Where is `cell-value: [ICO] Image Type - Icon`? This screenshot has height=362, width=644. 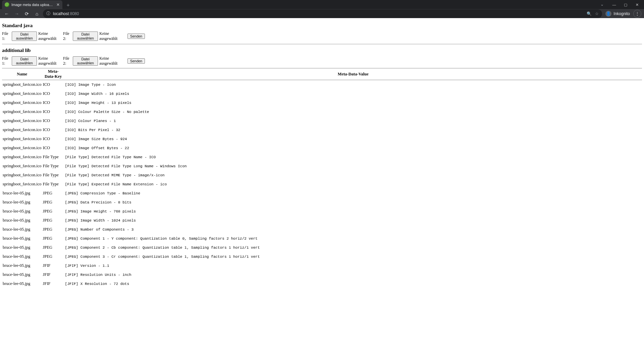
cell-value: [ICO] Image Type - Icon is located at coordinates (353, 85).